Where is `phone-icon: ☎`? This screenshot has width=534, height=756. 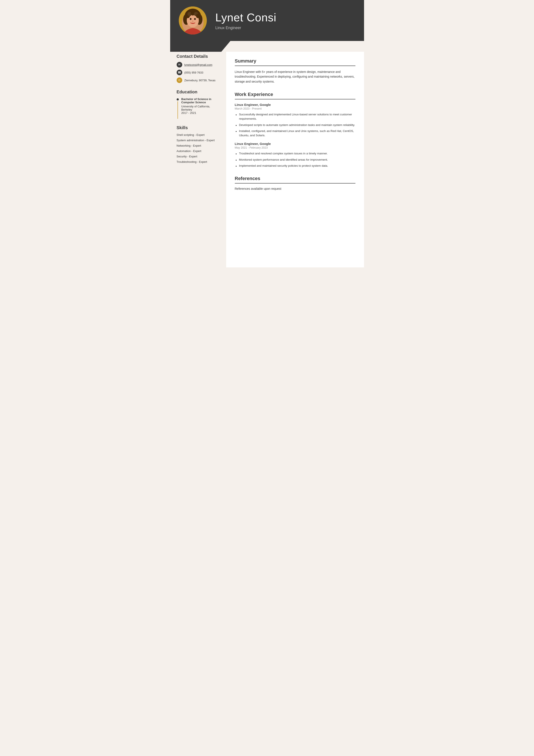 phone-icon: ☎ is located at coordinates (180, 72).